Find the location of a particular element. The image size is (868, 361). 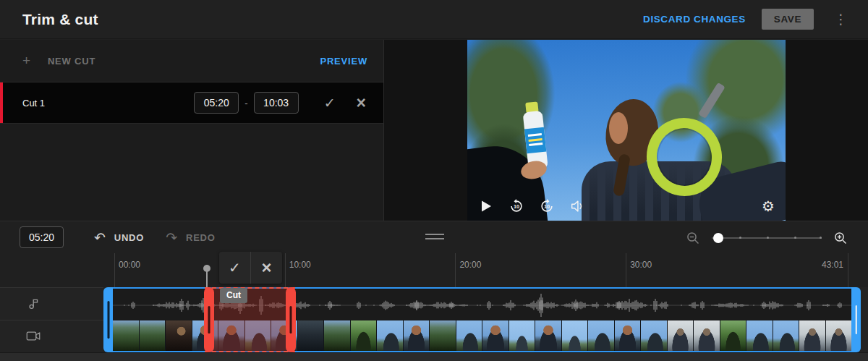

zoom-slider-thumb is located at coordinates (718, 238).